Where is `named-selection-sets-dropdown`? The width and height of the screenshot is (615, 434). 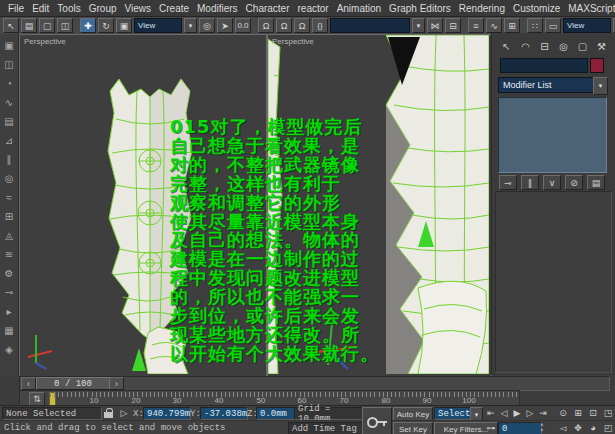
named-selection-sets-dropdown is located at coordinates (370, 26).